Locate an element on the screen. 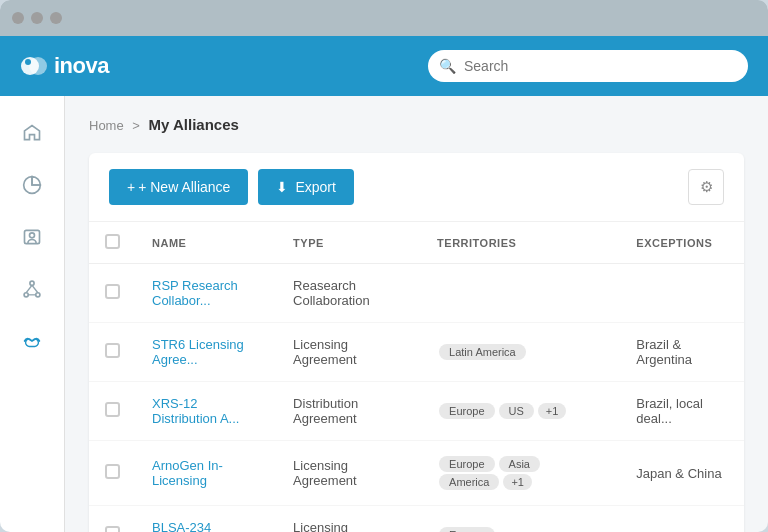 The height and width of the screenshot is (532, 768). breadcrumb-home: Home is located at coordinates (106, 126).